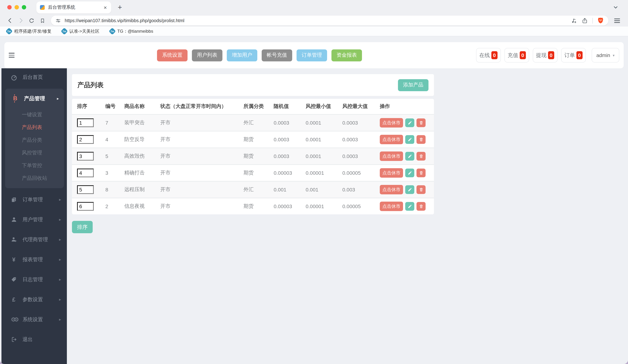 This screenshot has height=364, width=628. What do you see at coordinates (34, 99) in the screenshot?
I see `sidebar-item-product-manage: B 产品管理 ▸` at bounding box center [34, 99].